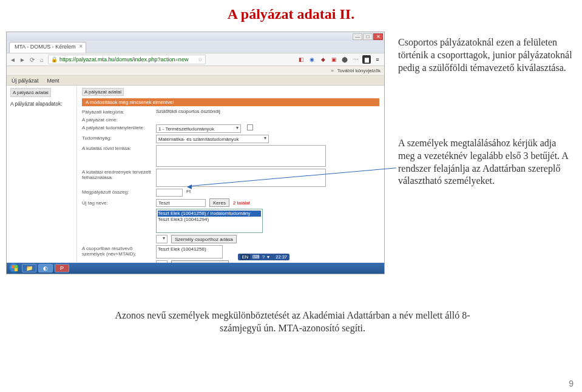  I want to click on start-button, so click(15, 268).